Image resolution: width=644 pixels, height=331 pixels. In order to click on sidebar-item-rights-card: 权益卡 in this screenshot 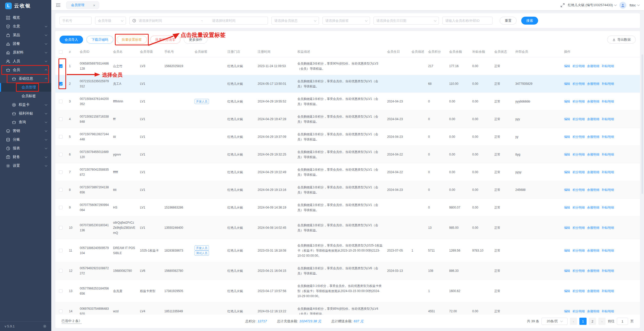, I will do `click(26, 105)`.